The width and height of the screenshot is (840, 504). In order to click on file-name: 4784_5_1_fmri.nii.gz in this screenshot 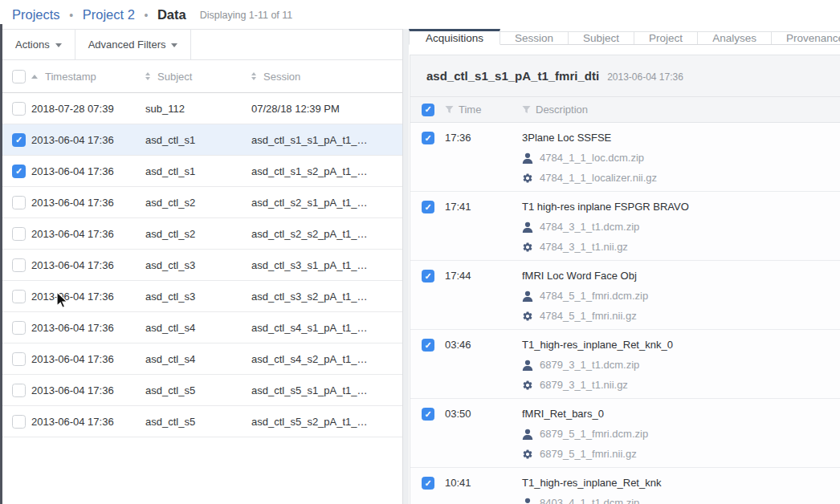, I will do `click(588, 316)`.